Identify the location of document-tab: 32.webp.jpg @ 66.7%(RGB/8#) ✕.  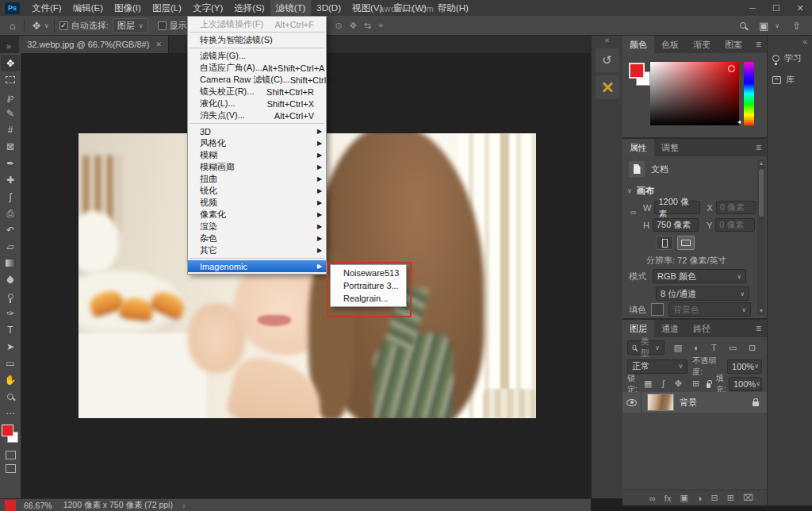
(94, 44).